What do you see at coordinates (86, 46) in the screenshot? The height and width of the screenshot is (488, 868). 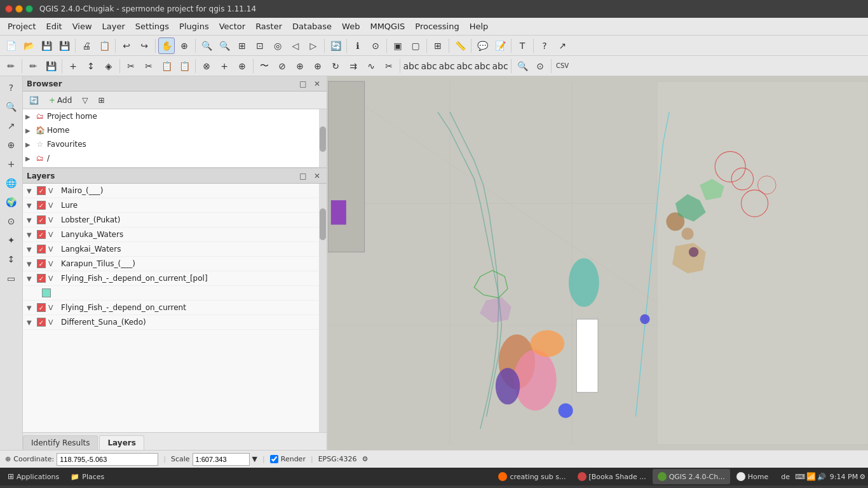 I see `print-btn: 🖨` at bounding box center [86, 46].